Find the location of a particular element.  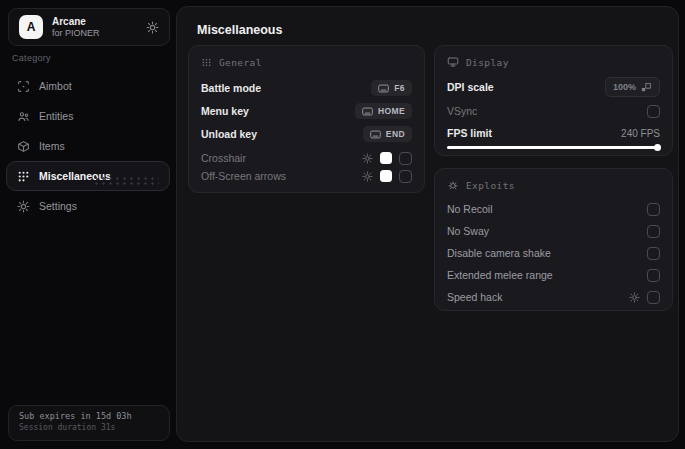

crosshair-checkbox is located at coordinates (406, 158).